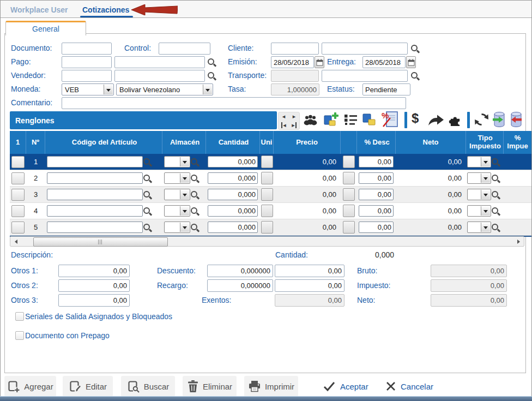 This screenshot has width=532, height=401. What do you see at coordinates (370, 120) in the screenshot?
I see `articles-icon` at bounding box center [370, 120].